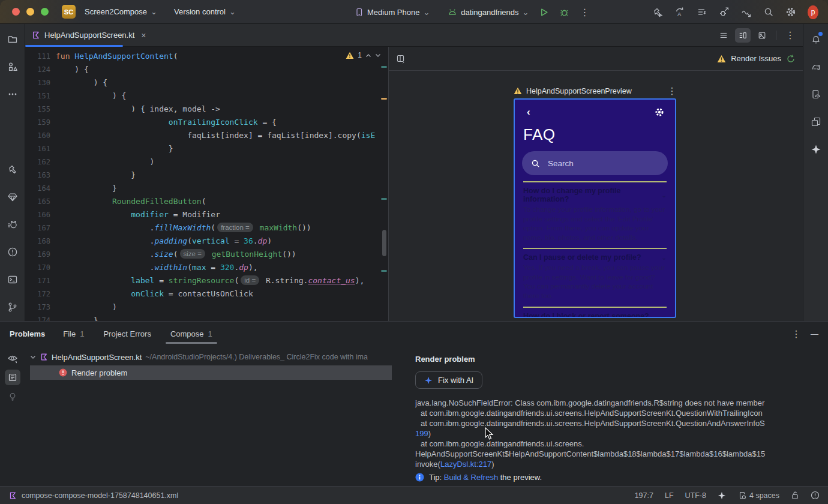 This screenshot has height=504, width=828. What do you see at coordinates (584, 12) in the screenshot?
I see `more-run-options-icon: ⋮` at bounding box center [584, 12].